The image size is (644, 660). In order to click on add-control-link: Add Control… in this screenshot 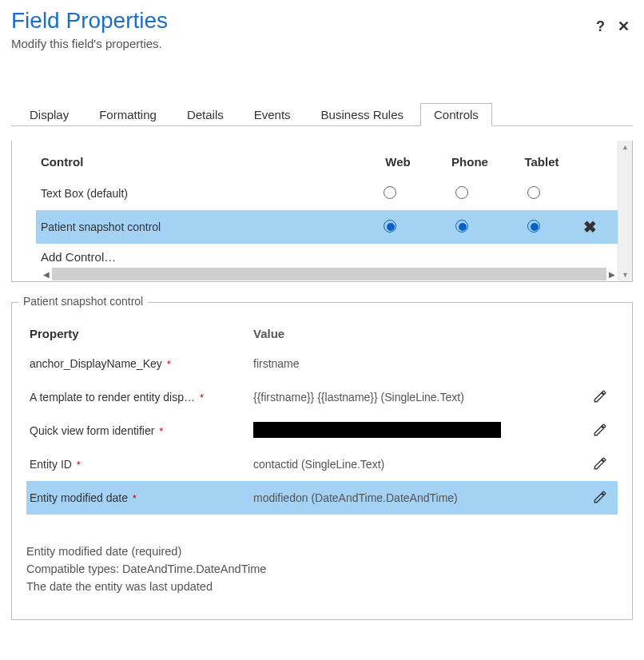, I will do `click(327, 254)`.